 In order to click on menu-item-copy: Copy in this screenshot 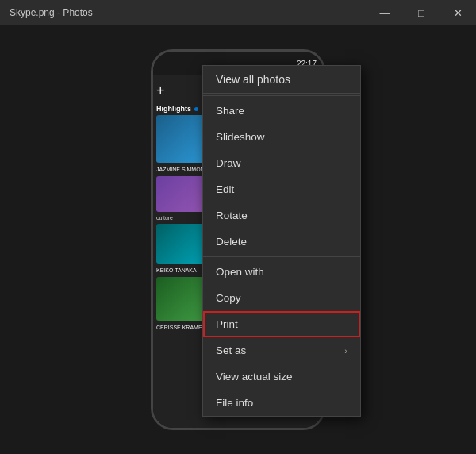, I will do `click(282, 298)`.